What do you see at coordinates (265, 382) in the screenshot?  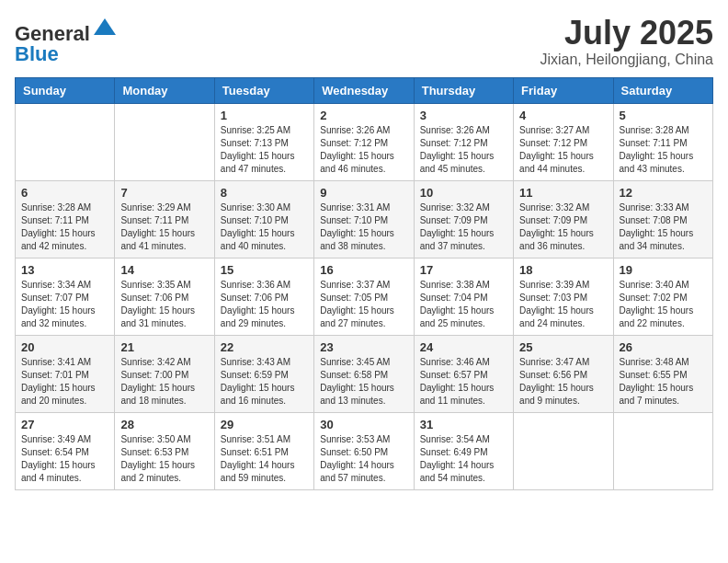 I see `day-info: Sunrise: 3:43 AM Sunset: 6:59 PM Dayligh…` at bounding box center [265, 382].